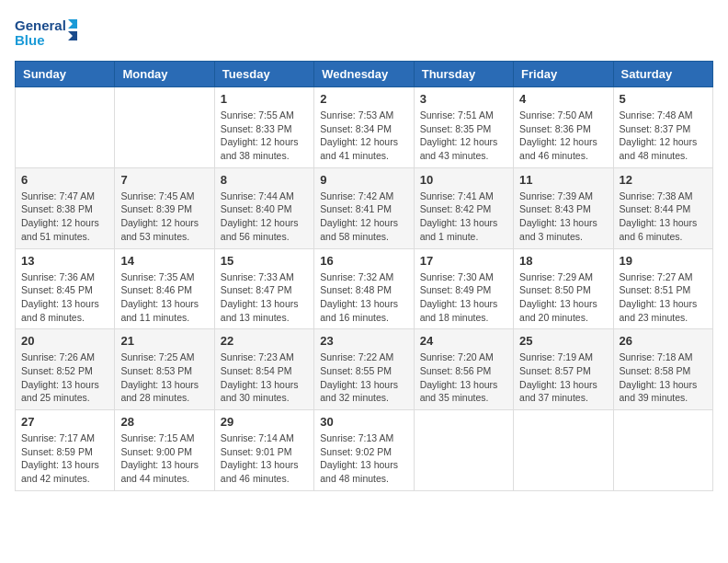 This screenshot has width=728, height=563. Describe the element at coordinates (664, 298) in the screenshot. I see `day-info: Sunrise: 7:27 AM Sunset: 8:51 PM Dayligh…` at that location.